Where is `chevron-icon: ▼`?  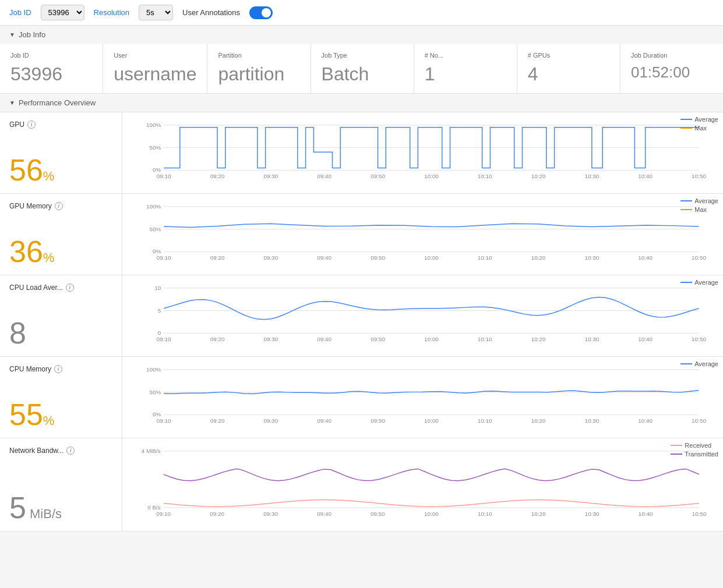
chevron-icon: ▼ is located at coordinates (12, 35).